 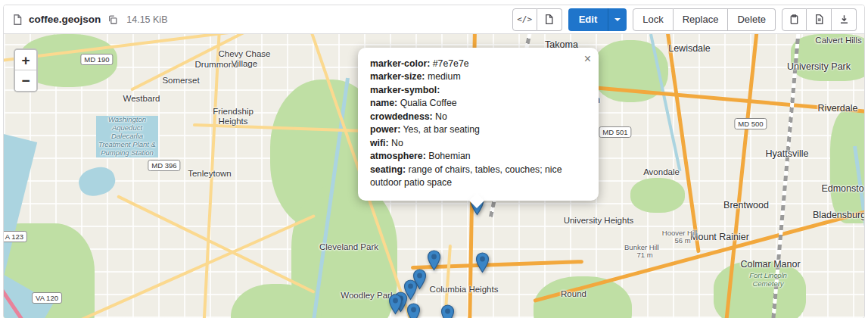 What do you see at coordinates (180, 80) in the screenshot?
I see `map-place-label: Somerset` at bounding box center [180, 80].